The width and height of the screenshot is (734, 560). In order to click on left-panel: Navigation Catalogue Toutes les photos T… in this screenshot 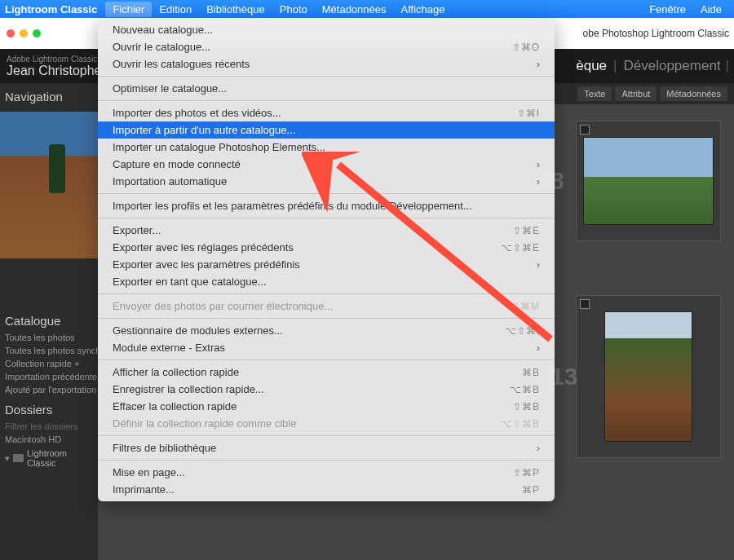, I will do `click(49, 321)`.